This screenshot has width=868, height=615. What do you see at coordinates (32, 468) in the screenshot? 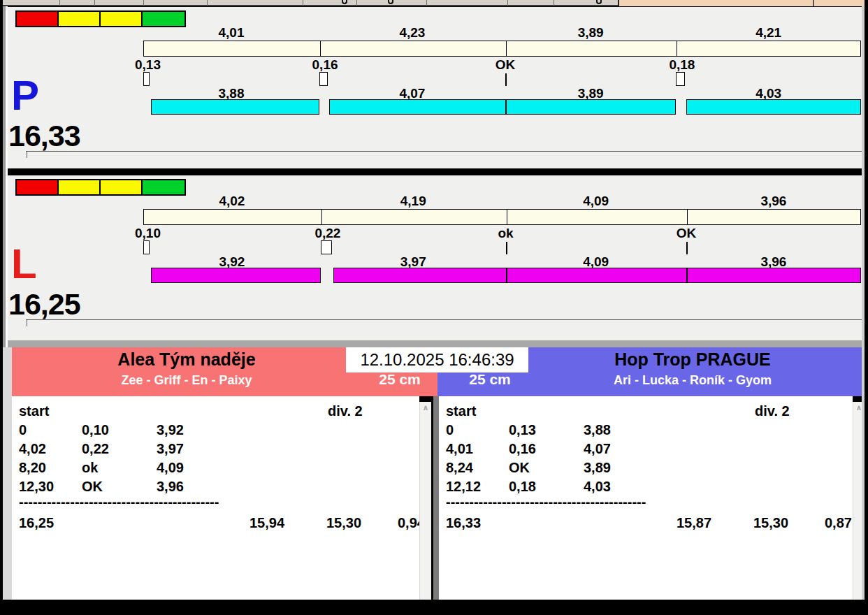
I see `table-cell: 8,20` at bounding box center [32, 468].